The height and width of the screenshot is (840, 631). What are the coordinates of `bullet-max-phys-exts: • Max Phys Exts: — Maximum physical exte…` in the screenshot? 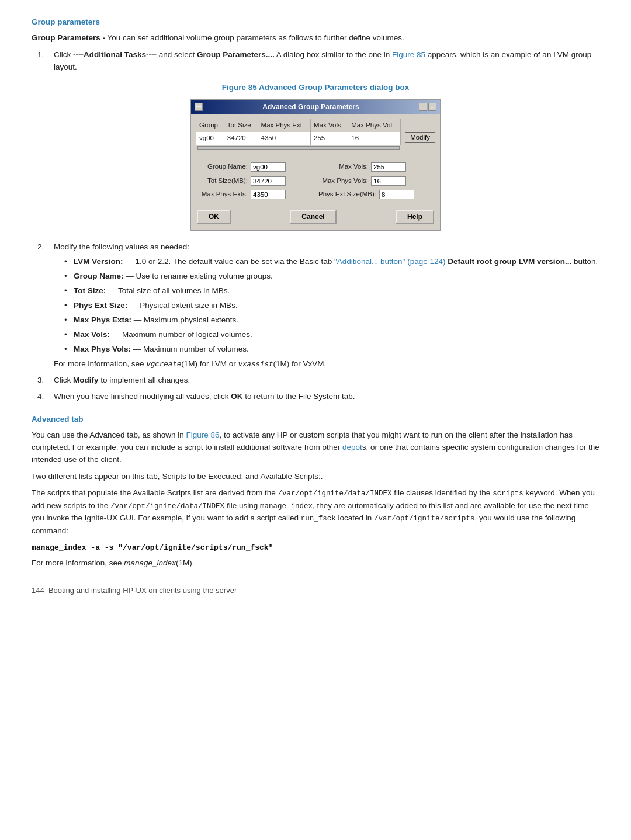 It's located at (332, 320).